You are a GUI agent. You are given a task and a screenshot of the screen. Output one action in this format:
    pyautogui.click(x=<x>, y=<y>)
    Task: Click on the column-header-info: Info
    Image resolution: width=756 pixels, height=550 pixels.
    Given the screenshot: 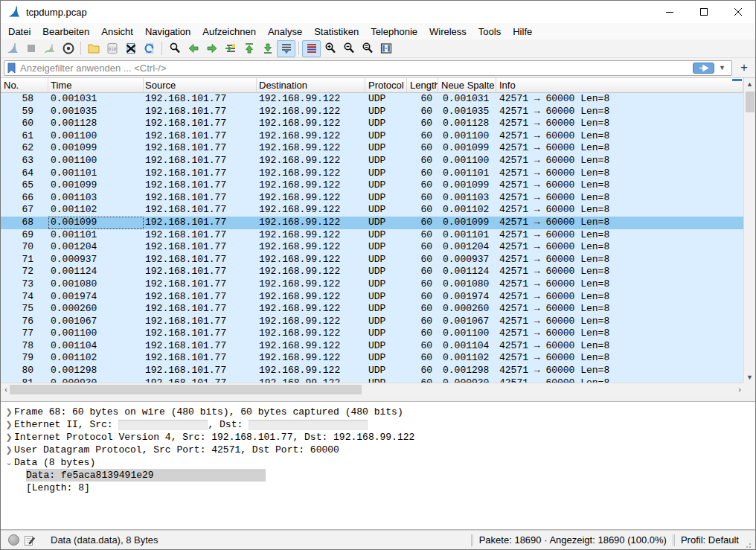 What is the action you would take?
    pyautogui.click(x=620, y=85)
    